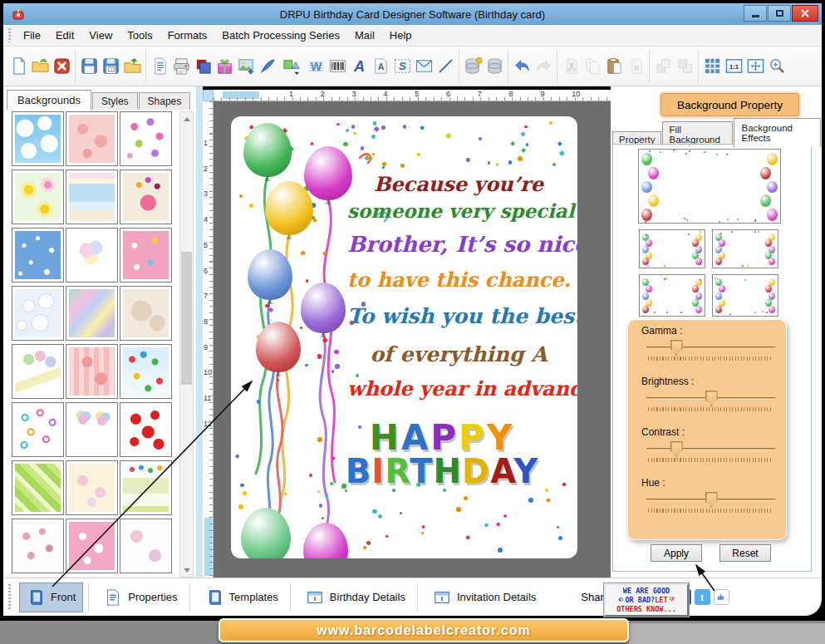 This screenshot has height=644, width=825. What do you see at coordinates (712, 66) in the screenshot?
I see `grid-view-button` at bounding box center [712, 66].